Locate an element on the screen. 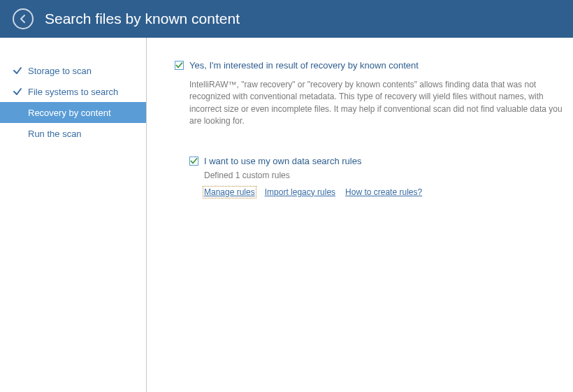 This screenshot has height=392, width=573. link-how-to-create-rules: How to create rules? is located at coordinates (384, 192).